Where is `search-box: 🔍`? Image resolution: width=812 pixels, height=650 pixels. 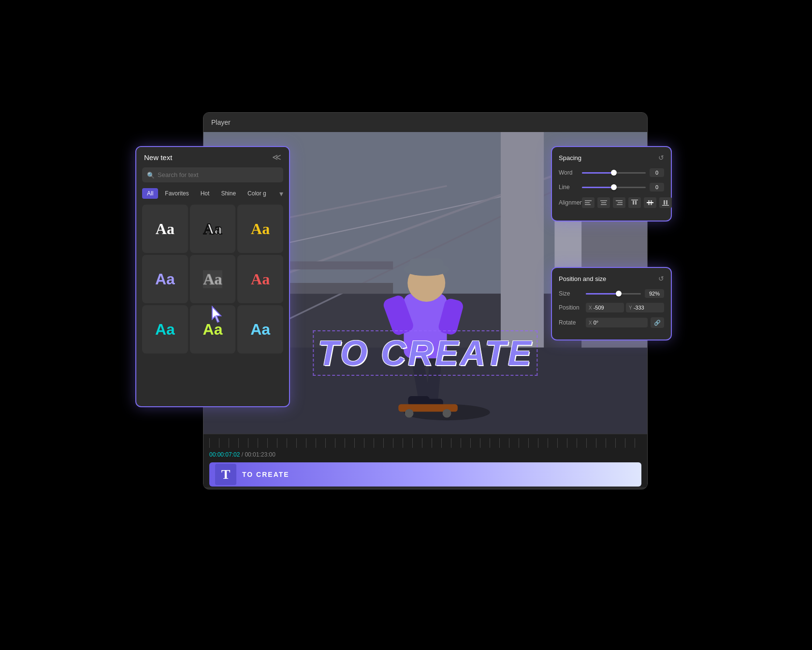 search-box: 🔍 is located at coordinates (213, 175).